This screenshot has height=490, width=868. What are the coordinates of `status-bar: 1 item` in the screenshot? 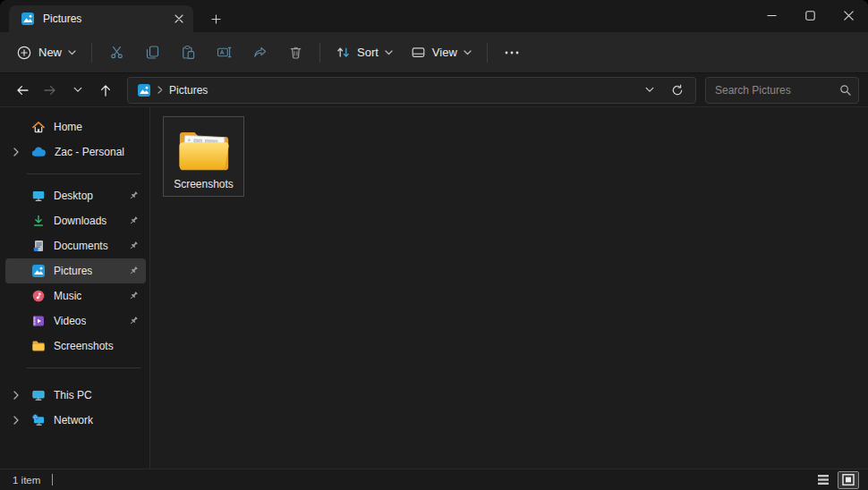 It's located at (434, 479).